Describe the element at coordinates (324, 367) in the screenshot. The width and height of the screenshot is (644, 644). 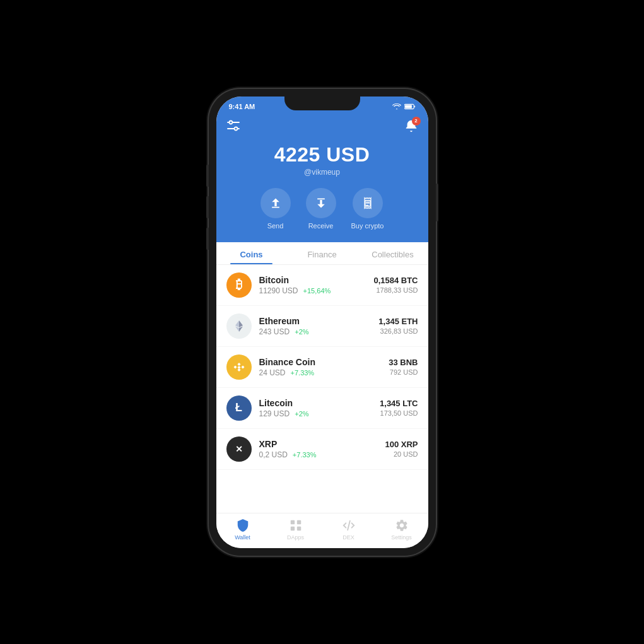
I see `binance-info: Binance Coin 24 USD +7.33%` at that location.